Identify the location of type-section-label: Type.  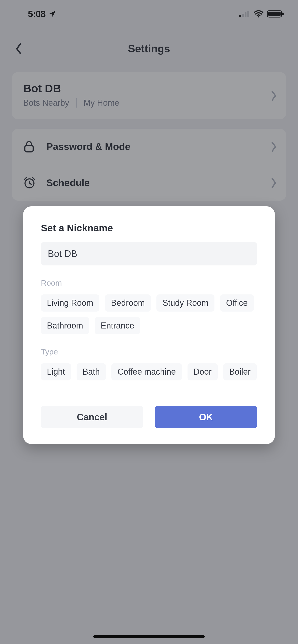
(149, 352).